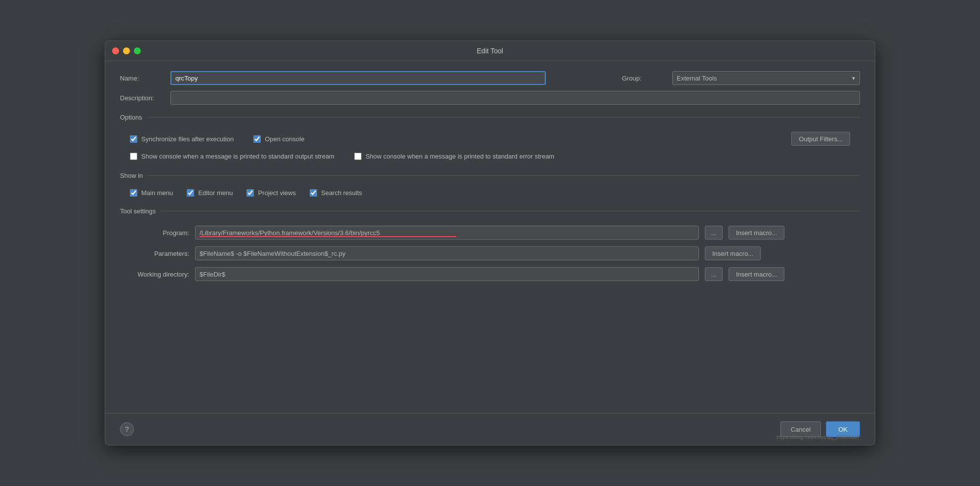 Image resolution: width=980 pixels, height=486 pixels. I want to click on open-console-label: Open console, so click(285, 139).